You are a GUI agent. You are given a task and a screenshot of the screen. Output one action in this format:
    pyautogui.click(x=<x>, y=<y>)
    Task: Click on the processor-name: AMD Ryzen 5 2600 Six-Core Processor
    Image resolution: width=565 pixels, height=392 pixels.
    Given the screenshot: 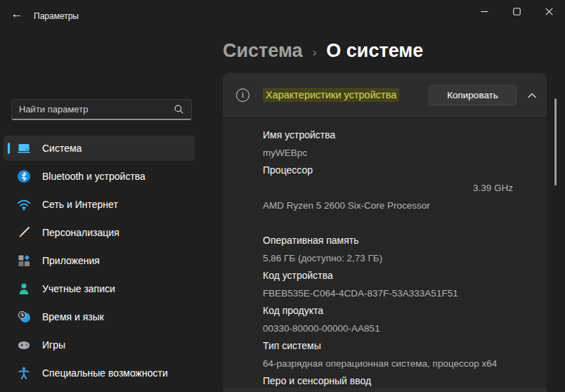 What is the action you would take?
    pyautogui.click(x=346, y=205)
    